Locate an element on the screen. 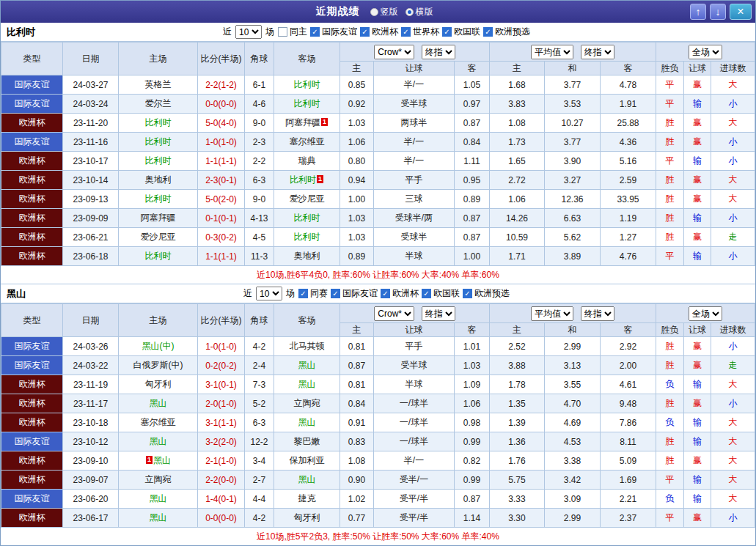 The image size is (756, 546). match-date: 23-09-09 is located at coordinates (91, 218).